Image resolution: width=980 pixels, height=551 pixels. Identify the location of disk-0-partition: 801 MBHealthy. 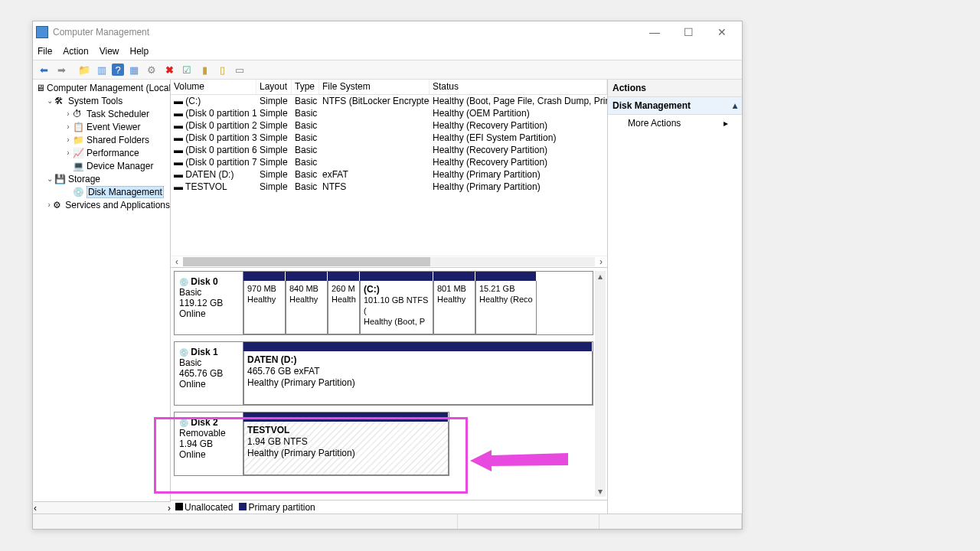
(455, 308).